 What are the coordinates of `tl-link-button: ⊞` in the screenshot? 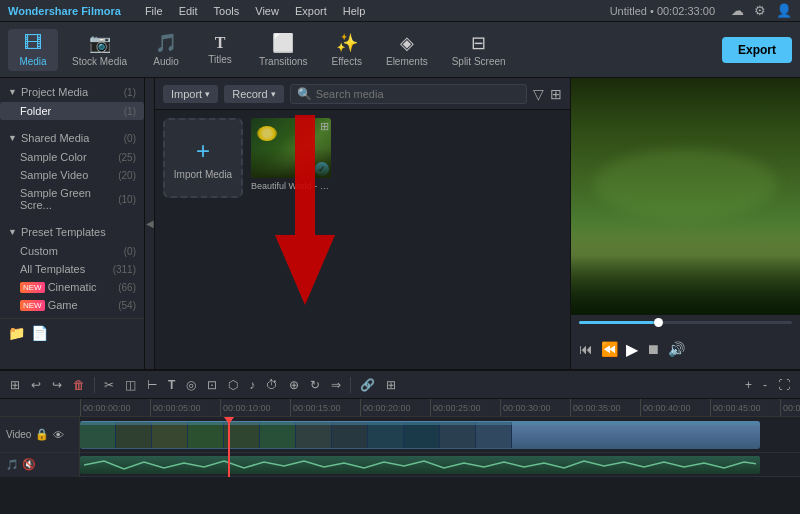 It's located at (391, 385).